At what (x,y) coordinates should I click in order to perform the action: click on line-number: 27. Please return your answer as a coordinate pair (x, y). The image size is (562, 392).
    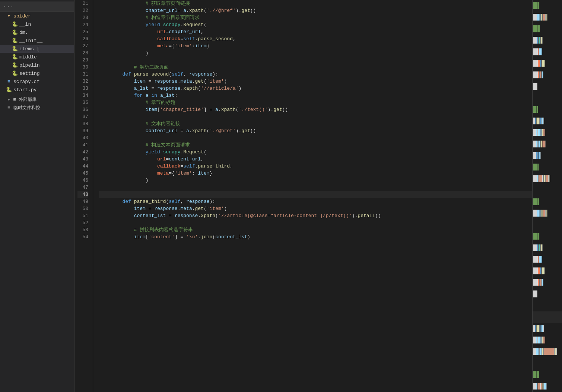
    Looking at the image, I should click on (83, 46).